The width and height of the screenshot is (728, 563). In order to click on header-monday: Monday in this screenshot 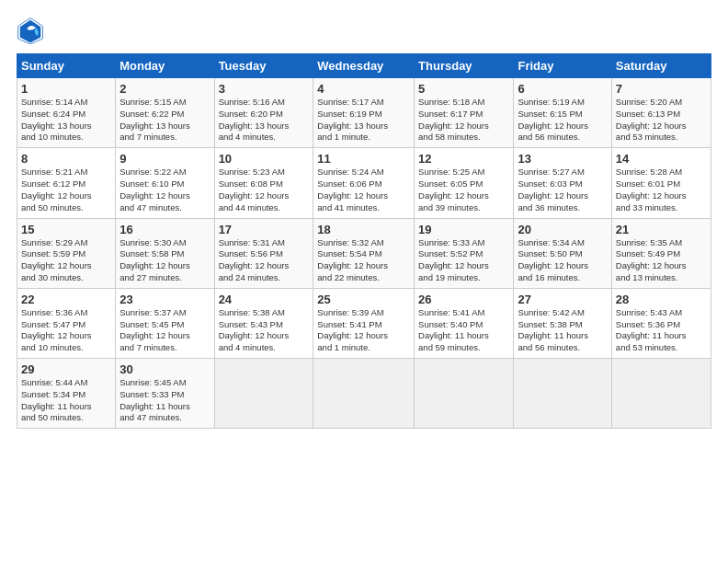, I will do `click(165, 66)`.